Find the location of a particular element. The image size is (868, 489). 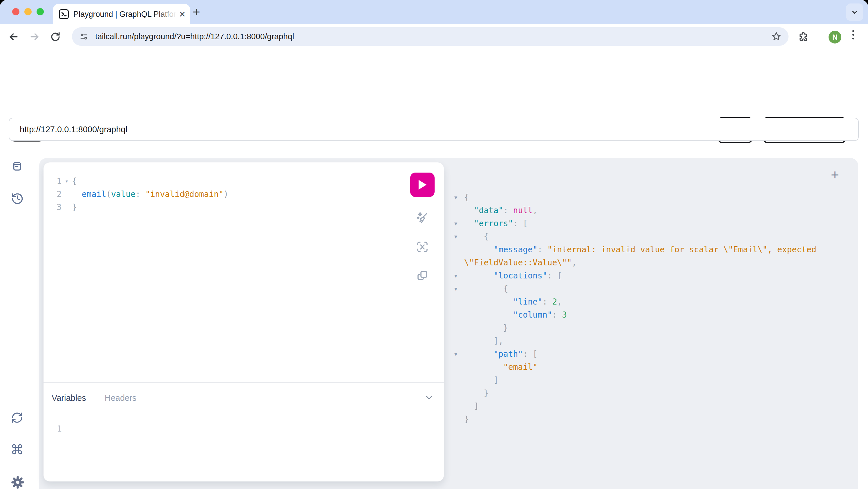

editor-tabs: Variables Headers is located at coordinates (244, 393).